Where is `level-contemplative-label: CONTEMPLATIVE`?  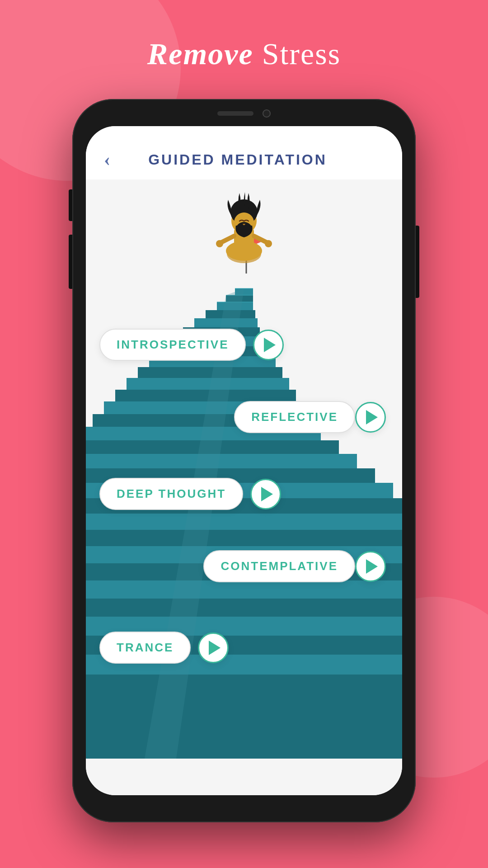 level-contemplative-label: CONTEMPLATIVE is located at coordinates (279, 566).